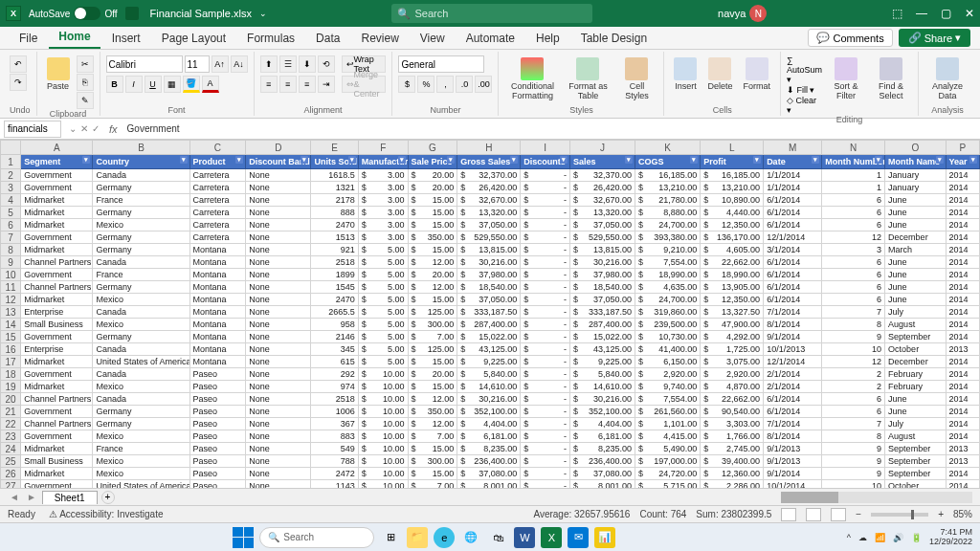 Image resolution: width=980 pixels, height=551 pixels. I want to click on cell: 352,100.00, so click(489, 411).